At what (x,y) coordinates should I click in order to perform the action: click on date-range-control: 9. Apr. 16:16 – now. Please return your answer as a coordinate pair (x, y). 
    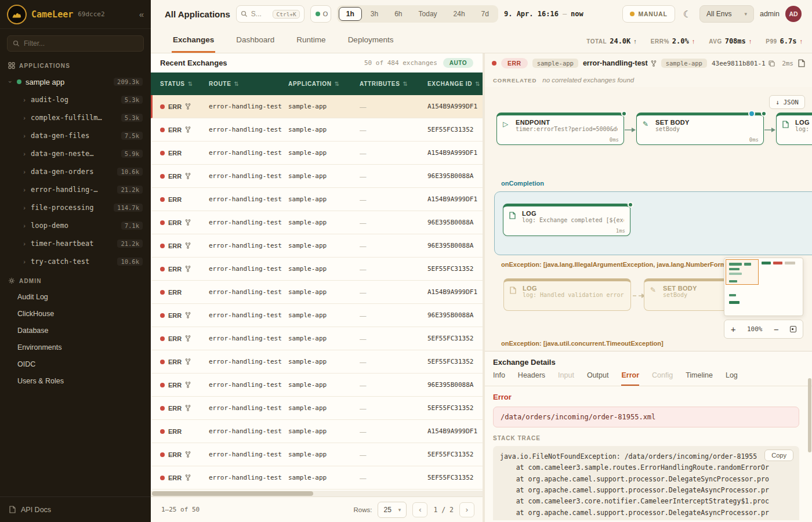
    Looking at the image, I should click on (544, 14).